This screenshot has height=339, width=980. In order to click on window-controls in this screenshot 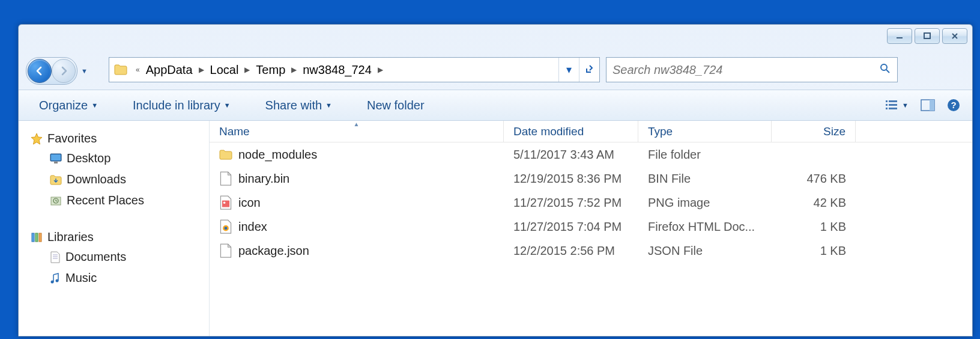, I will do `click(927, 36)`.